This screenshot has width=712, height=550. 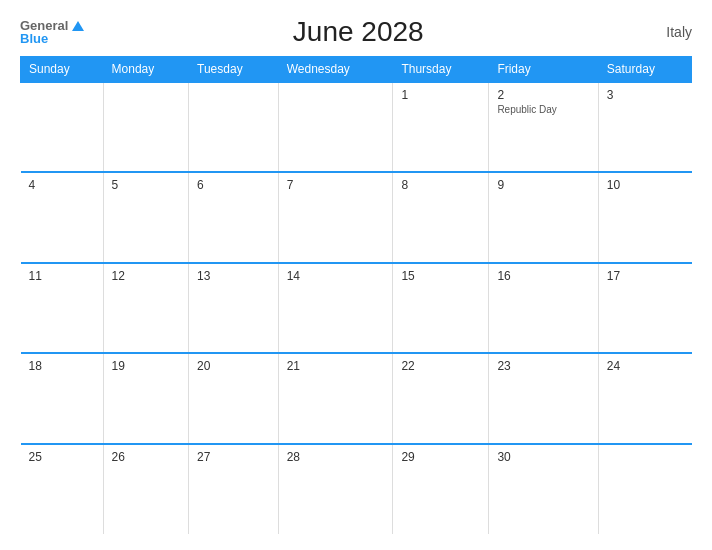 What do you see at coordinates (358, 32) in the screenshot?
I see `calendar-title: June 2028` at bounding box center [358, 32].